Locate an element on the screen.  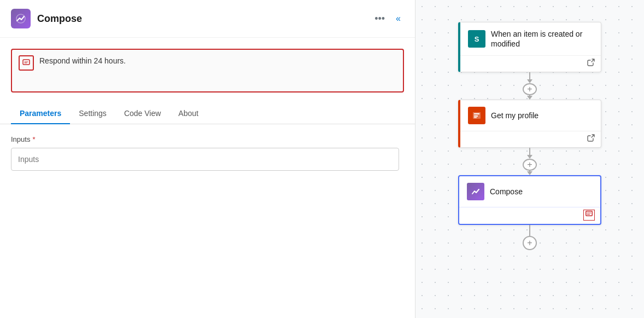
connector-bottom: + is located at coordinates (530, 239).